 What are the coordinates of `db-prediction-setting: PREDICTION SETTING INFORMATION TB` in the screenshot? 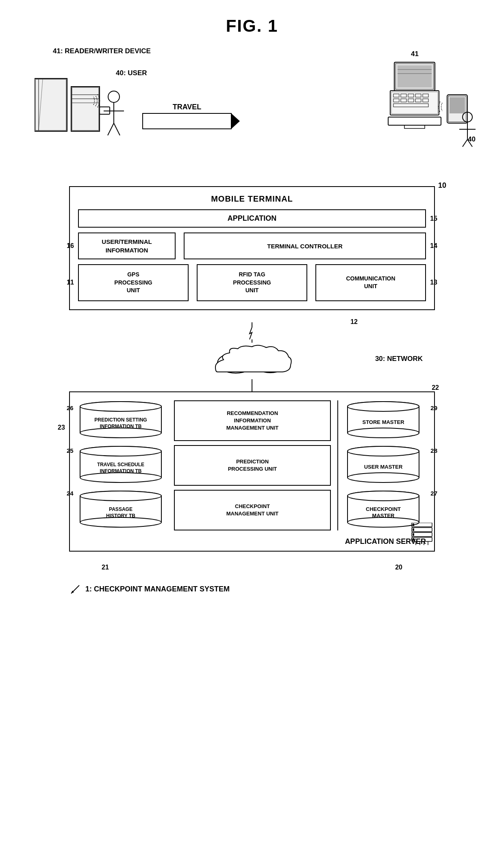 It's located at (123, 421).